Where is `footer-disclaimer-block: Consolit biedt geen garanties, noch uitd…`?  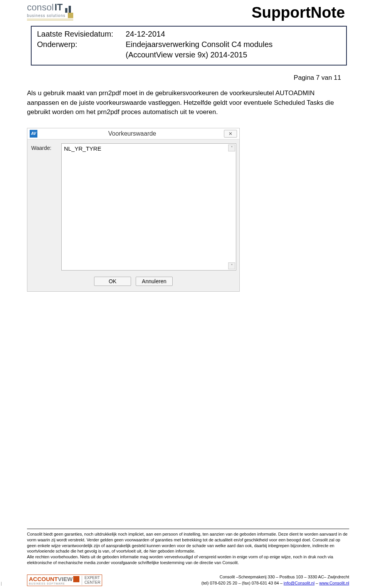 footer-disclaimer-block: Consolit biedt geen garanties, noch uitd… is located at coordinates (188, 547).